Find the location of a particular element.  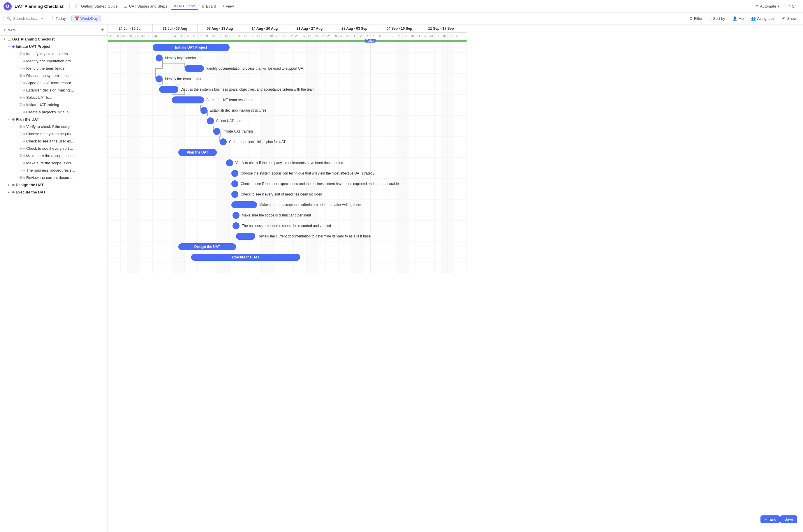

search-box: 🔍 Search tasks... ▾ is located at coordinates (27, 18).